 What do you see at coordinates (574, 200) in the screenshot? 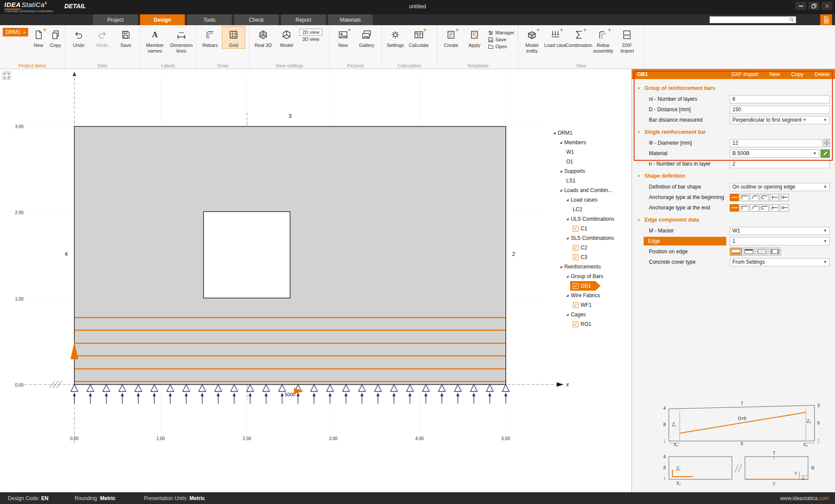
I see `tree-item-load-cases: ◢Load cases` at bounding box center [574, 200].